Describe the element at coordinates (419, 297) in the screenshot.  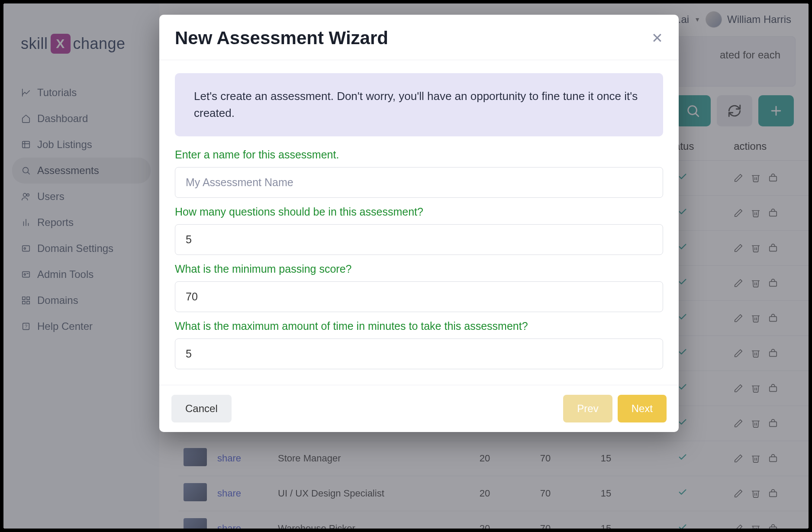
I see `passing-score-input` at that location.